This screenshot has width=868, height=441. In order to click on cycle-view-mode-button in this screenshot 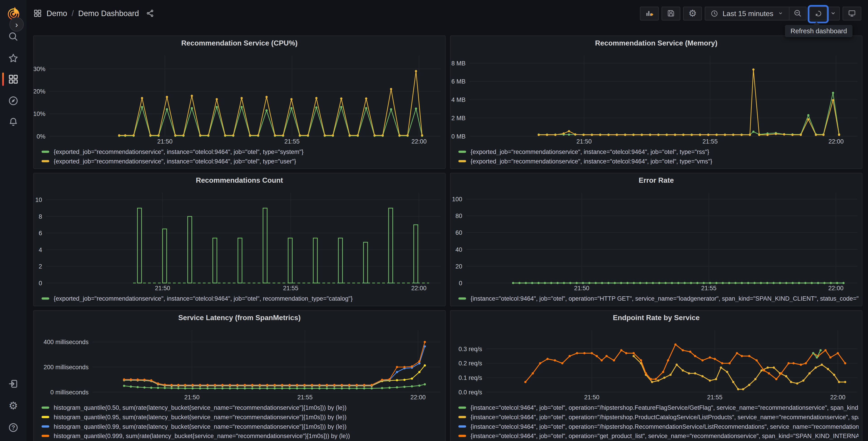, I will do `click(852, 13)`.